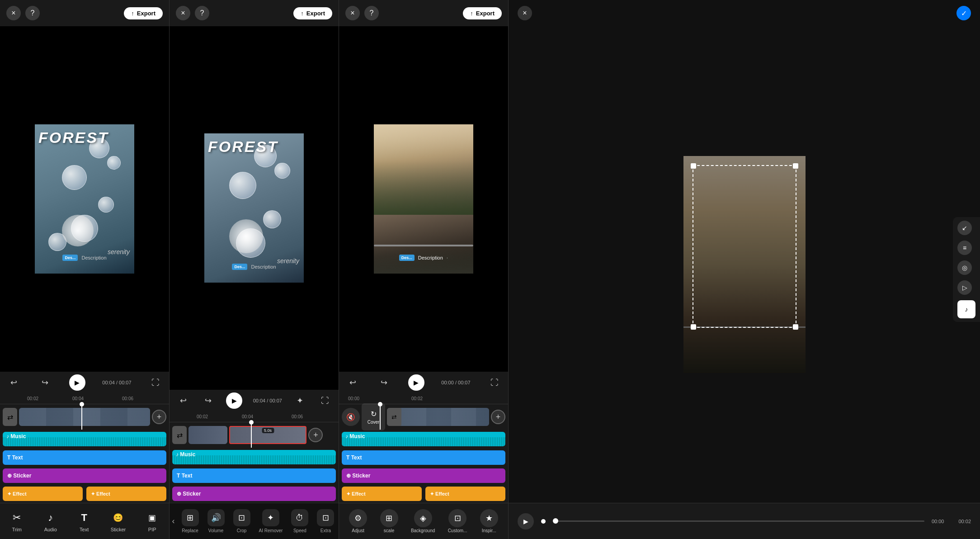 The image size is (980, 539). I want to click on fullscreen-btn-1: ⛶, so click(155, 383).